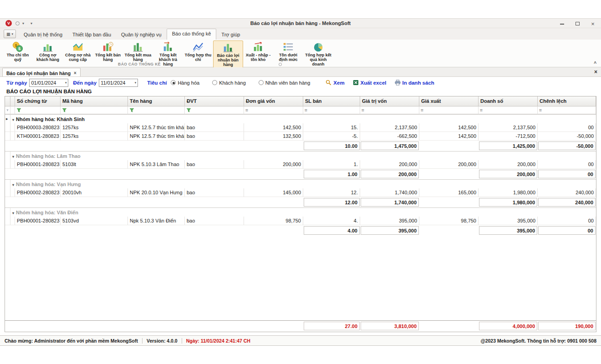 The image size is (601, 364). I want to click on ribbon-item: $$Thu chi tồn quỹ, so click(18, 51).